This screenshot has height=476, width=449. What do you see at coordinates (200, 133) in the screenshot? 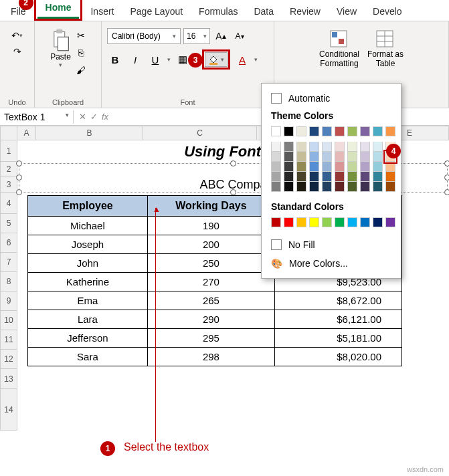
I see `col-header: C` at bounding box center [200, 133].